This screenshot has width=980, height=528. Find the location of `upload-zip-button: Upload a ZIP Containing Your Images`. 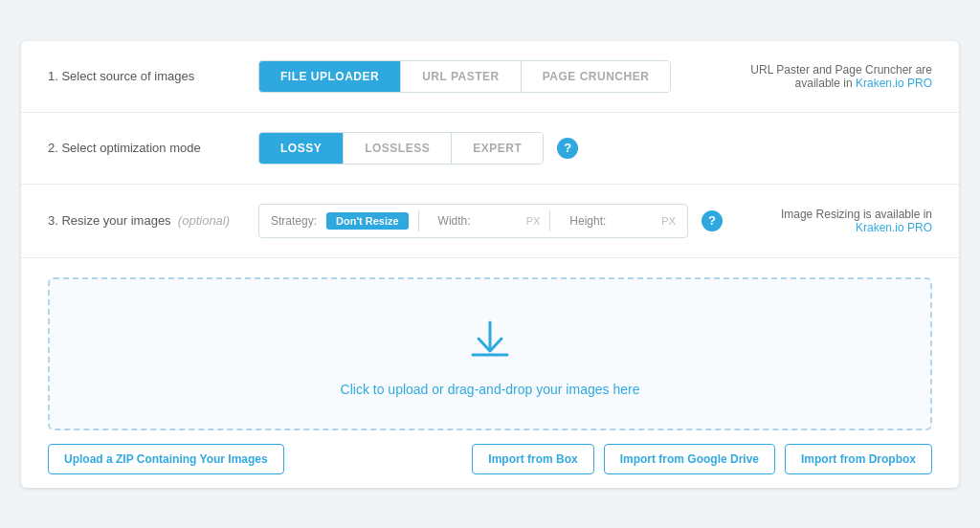

upload-zip-button: Upload a ZIP Containing Your Images is located at coordinates (167, 459).